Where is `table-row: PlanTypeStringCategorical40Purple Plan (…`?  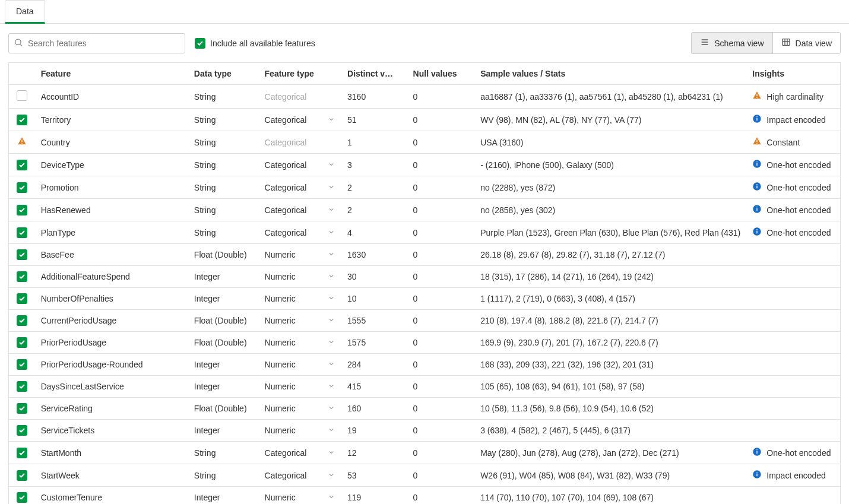
table-row: PlanTypeStringCategorical40Purple Plan (… is located at coordinates (425, 233).